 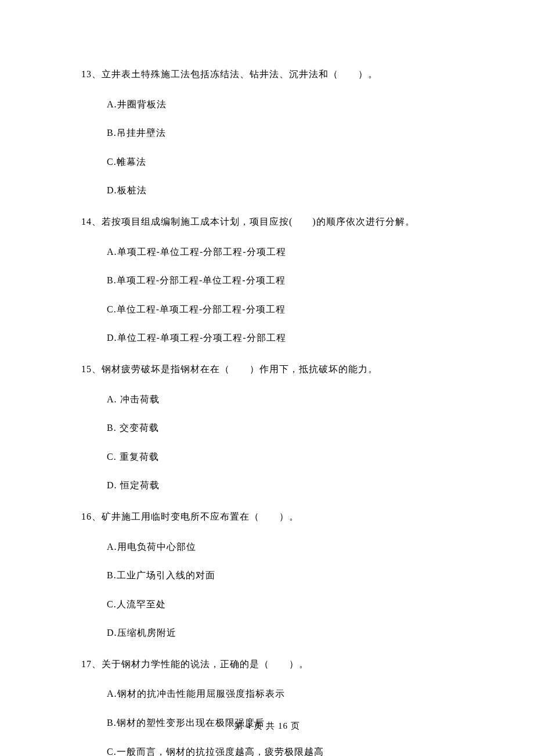 I want to click on question-number: 15、, so click(x=92, y=369).